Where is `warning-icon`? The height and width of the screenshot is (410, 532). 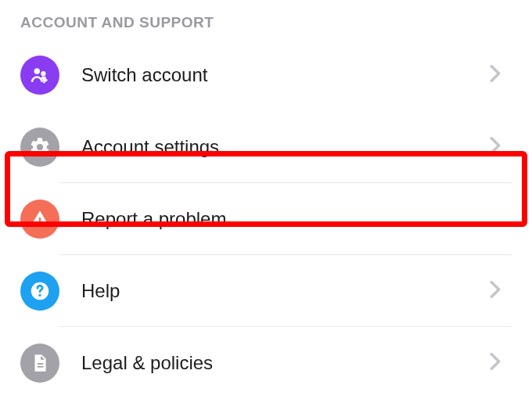 warning-icon is located at coordinates (40, 219).